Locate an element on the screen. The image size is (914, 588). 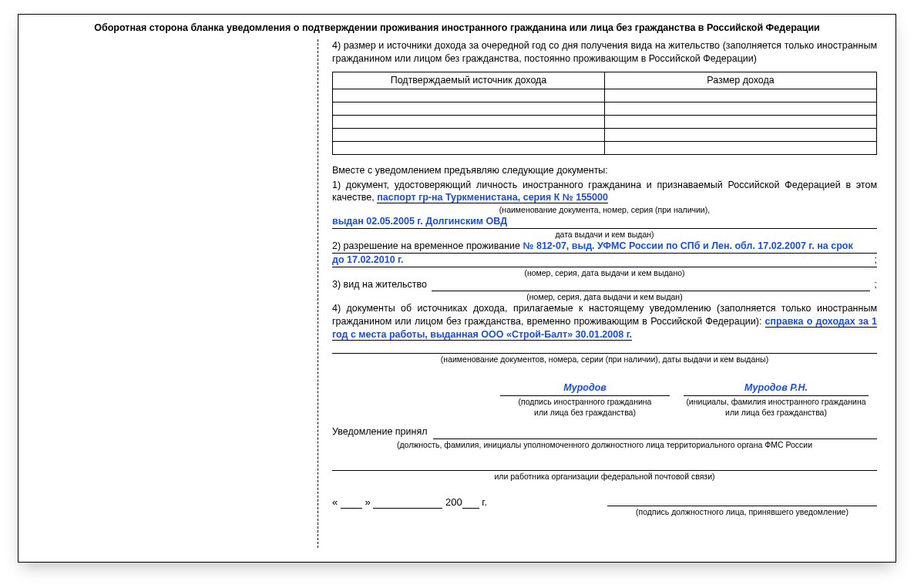
income-source-header: Подтверждаемый источник дохода is located at coordinates (469, 80).